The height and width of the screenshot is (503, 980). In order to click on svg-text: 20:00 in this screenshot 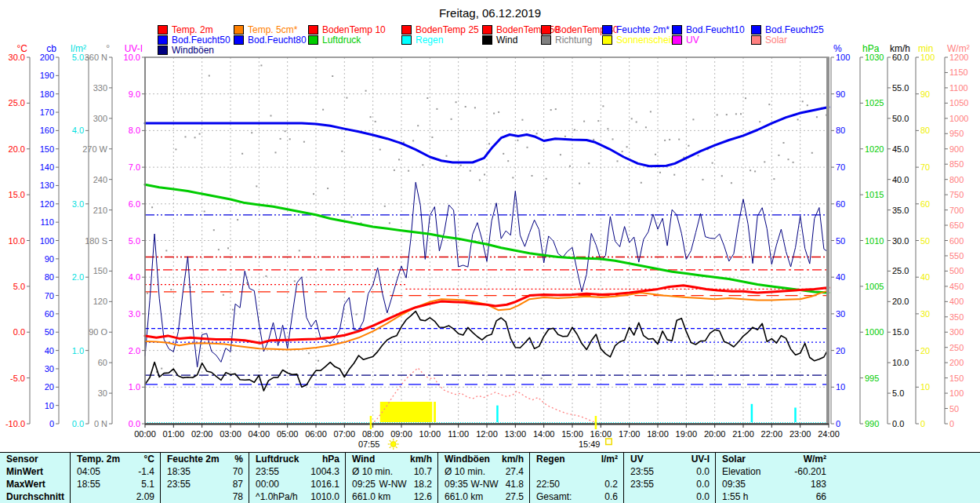, I will do `click(715, 434)`.